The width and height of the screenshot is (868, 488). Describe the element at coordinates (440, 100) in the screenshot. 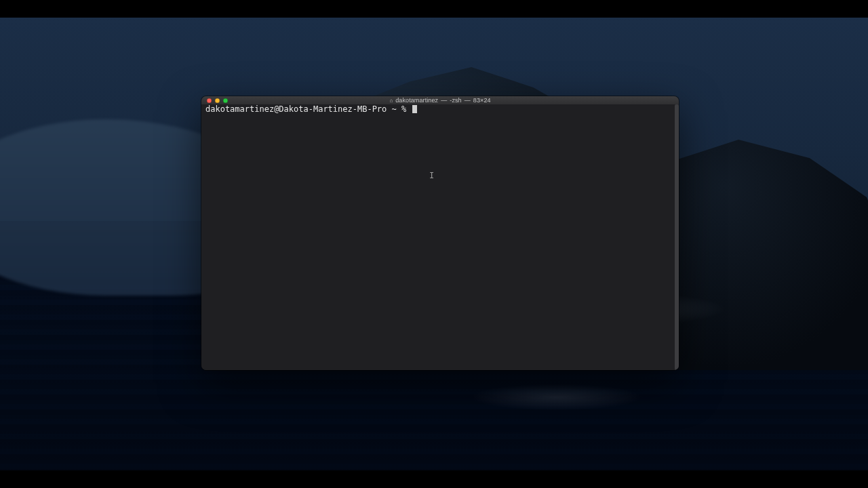

I see `window-title: ⌂ dakotamartinez — -zsh — 83×24` at that location.